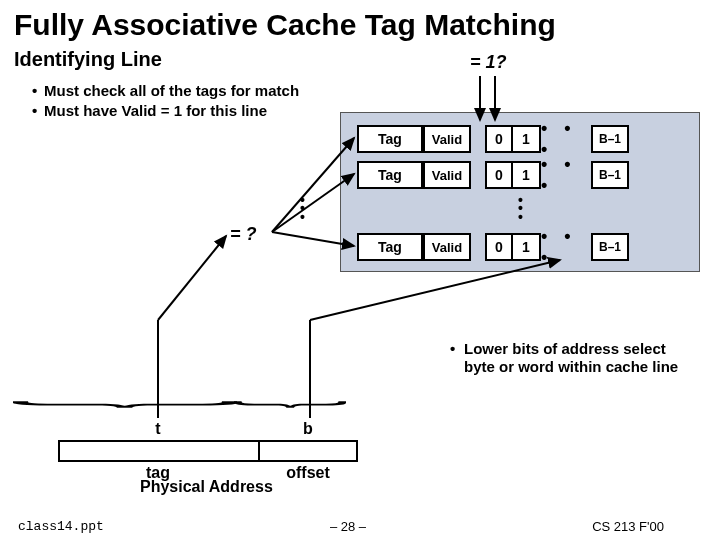 The width and height of the screenshot is (720, 540). What do you see at coordinates (308, 451) in the screenshot?
I see `addr-offset-field` at bounding box center [308, 451].